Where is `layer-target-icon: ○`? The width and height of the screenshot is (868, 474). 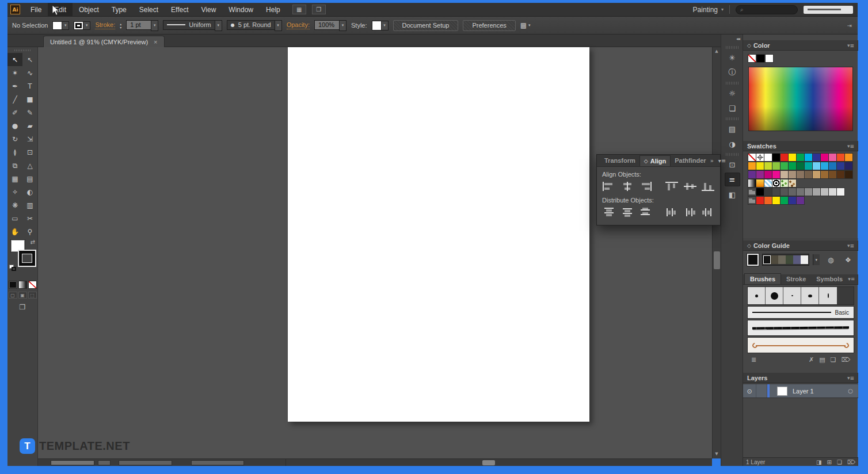 layer-target-icon: ○ is located at coordinates (851, 391).